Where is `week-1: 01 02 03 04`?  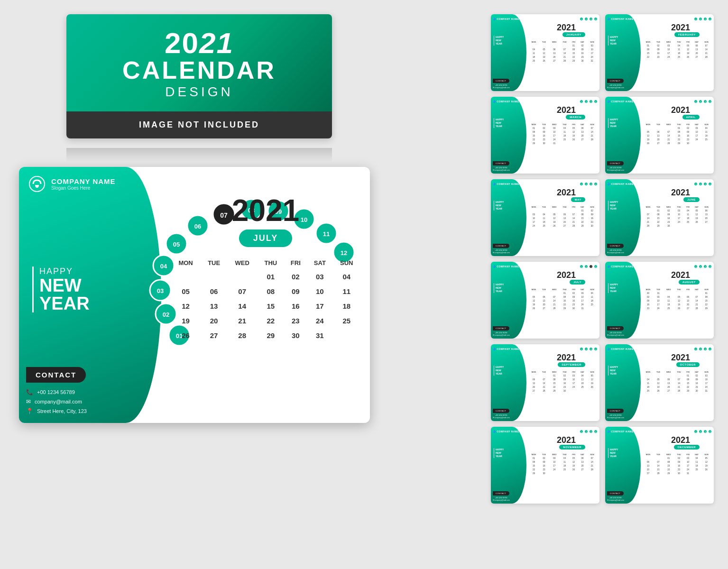 week-1: 01 02 03 04 is located at coordinates (266, 277).